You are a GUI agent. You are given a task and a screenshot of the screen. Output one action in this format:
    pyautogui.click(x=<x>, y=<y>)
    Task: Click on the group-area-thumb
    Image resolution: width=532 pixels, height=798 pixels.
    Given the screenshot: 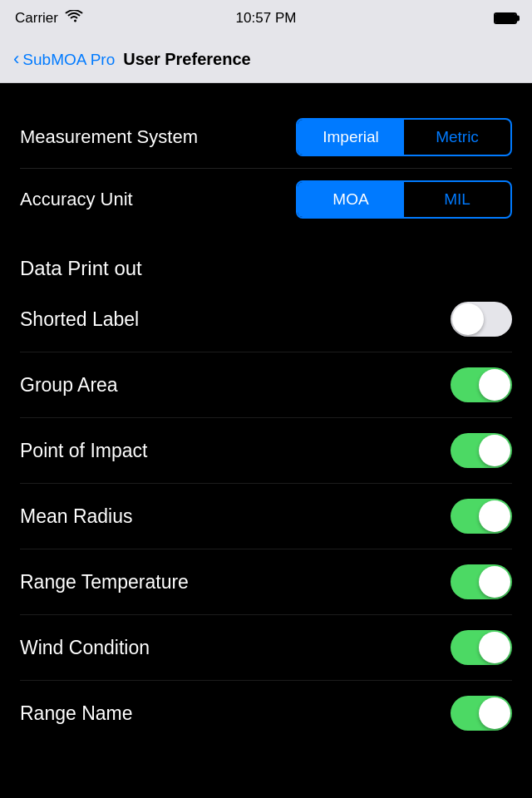 What is the action you would take?
    pyautogui.click(x=495, y=385)
    